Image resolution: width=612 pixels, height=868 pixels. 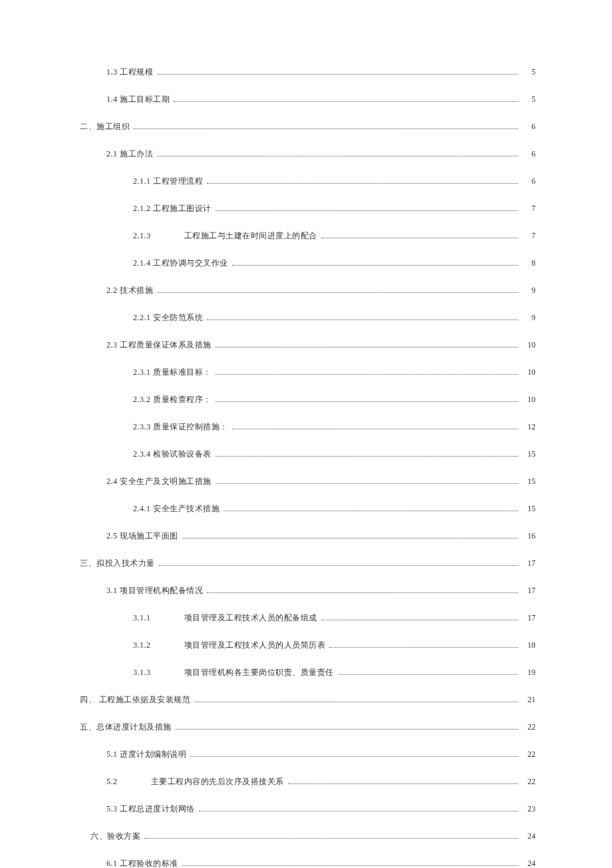 I want to click on toc-title: 6.1 工程验收的标准, so click(x=142, y=863).